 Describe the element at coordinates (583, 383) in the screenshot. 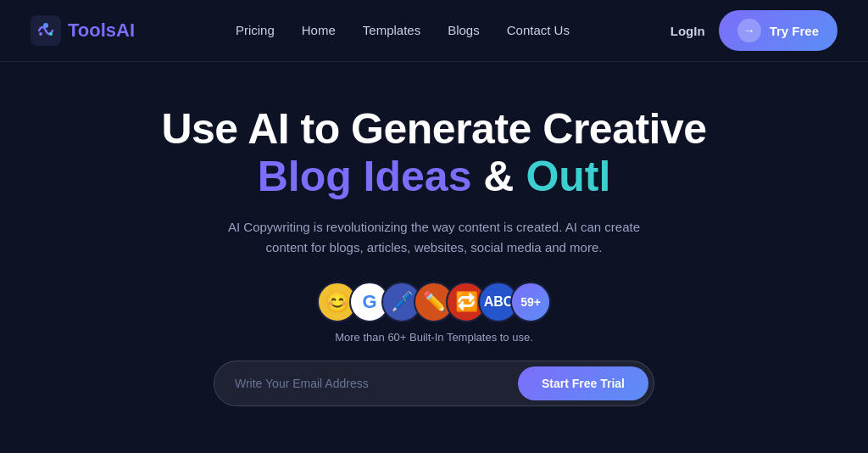

I see `start-trial-button: Start Free Trial` at that location.